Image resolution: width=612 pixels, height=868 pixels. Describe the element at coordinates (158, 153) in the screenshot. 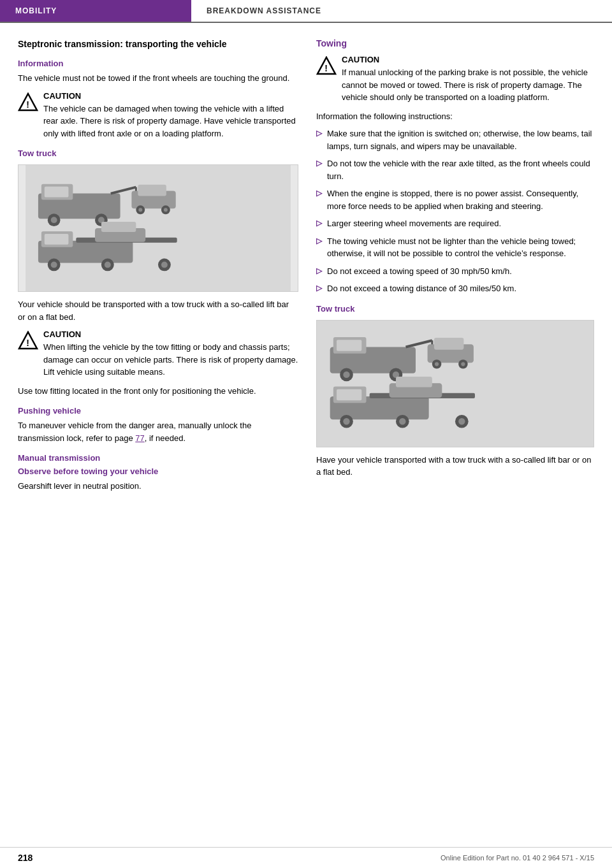

I see `tow-truck-heading-left: Tow truck` at that location.